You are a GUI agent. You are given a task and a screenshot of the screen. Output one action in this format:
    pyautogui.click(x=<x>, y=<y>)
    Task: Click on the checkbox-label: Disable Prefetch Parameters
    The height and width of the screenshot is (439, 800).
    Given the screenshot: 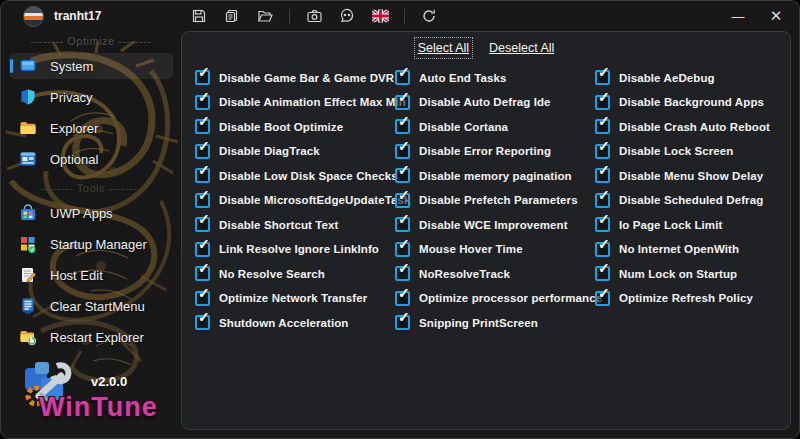 What is the action you would take?
    pyautogui.click(x=498, y=200)
    